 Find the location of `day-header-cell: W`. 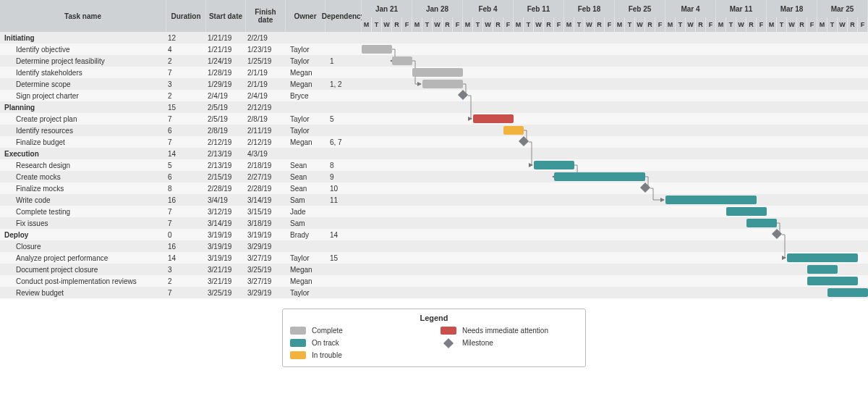

day-header-cell: W is located at coordinates (539, 25).